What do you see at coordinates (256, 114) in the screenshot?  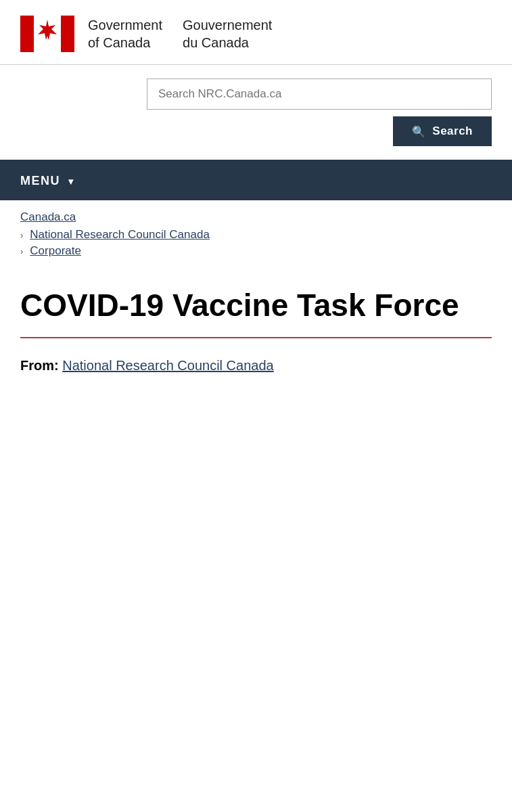 I see `search-area: 🔍 Search` at bounding box center [256, 114].